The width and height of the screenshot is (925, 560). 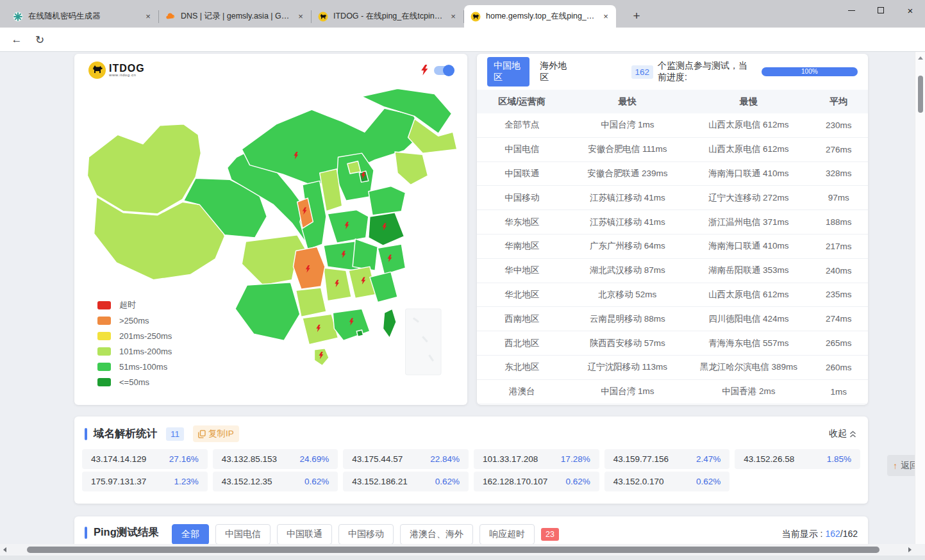 What do you see at coordinates (797, 459) in the screenshot?
I see `ip-pill-5: 43.152.26.581.85%` at bounding box center [797, 459].